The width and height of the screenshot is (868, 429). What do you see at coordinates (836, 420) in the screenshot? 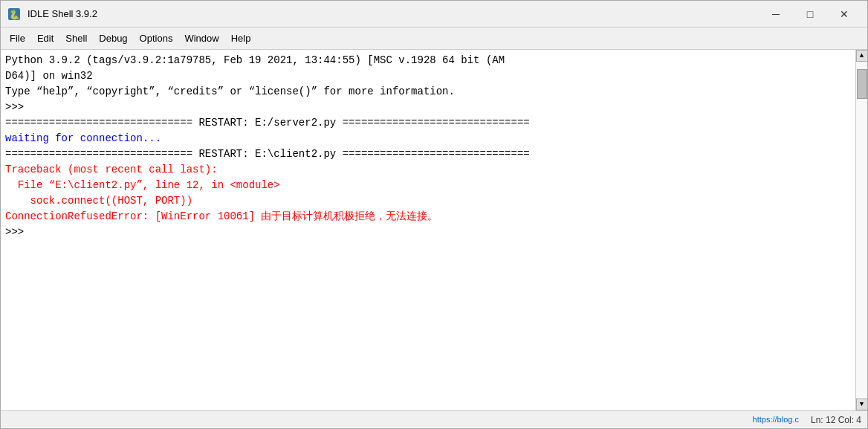
I see `cursor-position: Ln: 12 Col: 4` at bounding box center [836, 420].